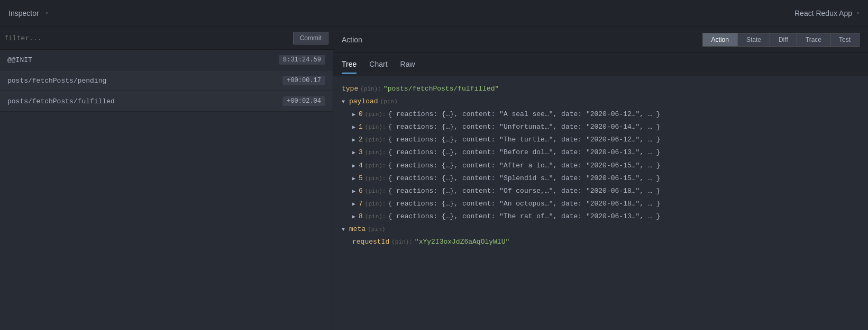 Image resolution: width=868 pixels, height=330 pixels. What do you see at coordinates (378, 65) in the screenshot?
I see `subtab-chart: Chart` at bounding box center [378, 65].